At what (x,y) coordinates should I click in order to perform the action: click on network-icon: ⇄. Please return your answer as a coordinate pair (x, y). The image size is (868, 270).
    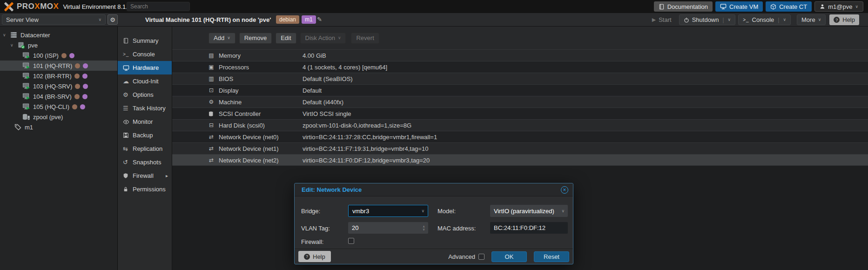
    Looking at the image, I should click on (211, 137).